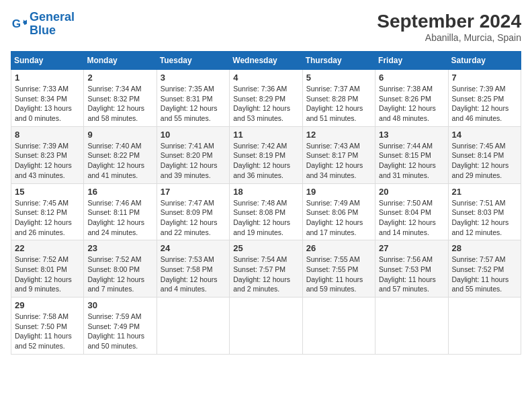 The image size is (532, 411). What do you see at coordinates (193, 192) in the screenshot?
I see `day-number: 17` at bounding box center [193, 192].